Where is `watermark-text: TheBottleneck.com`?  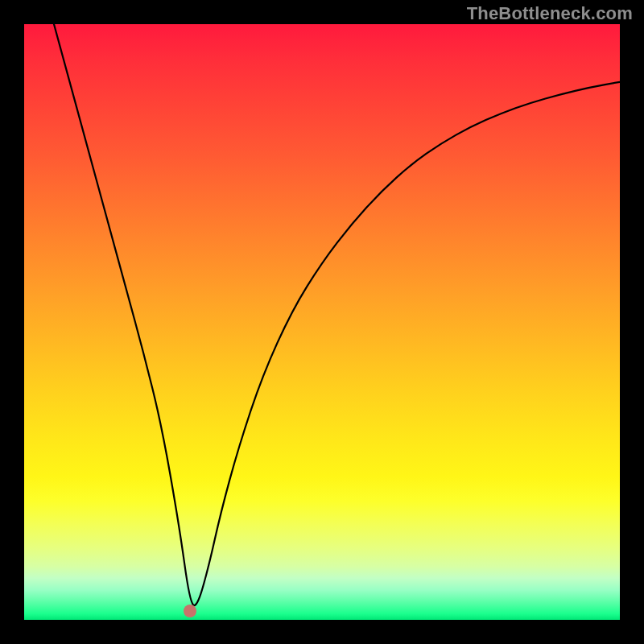
watermark-text: TheBottleneck.com is located at coordinates (550, 14).